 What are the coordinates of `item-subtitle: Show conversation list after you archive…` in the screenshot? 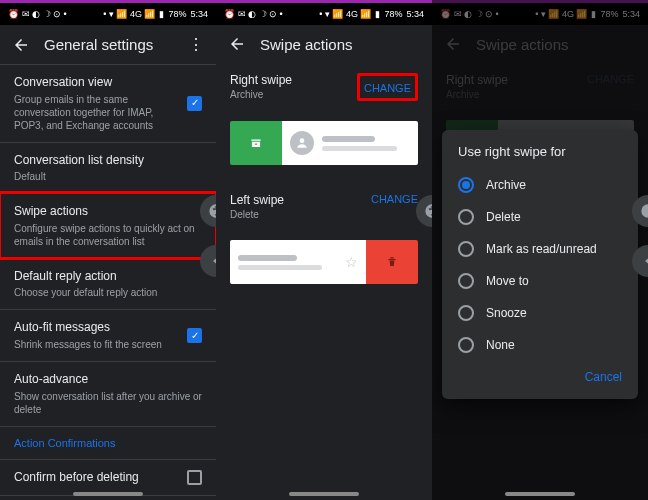 It's located at (108, 403).